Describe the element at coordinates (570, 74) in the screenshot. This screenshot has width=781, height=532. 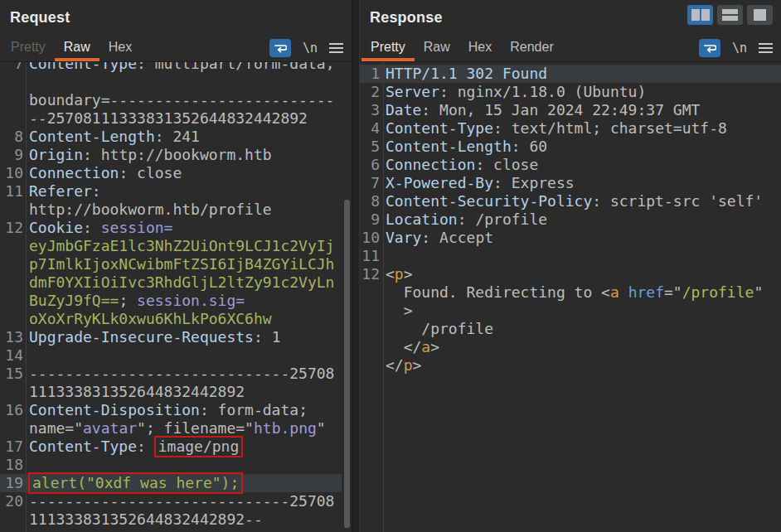
I see `code-row: 1HTTP/1.1 302 Found` at that location.